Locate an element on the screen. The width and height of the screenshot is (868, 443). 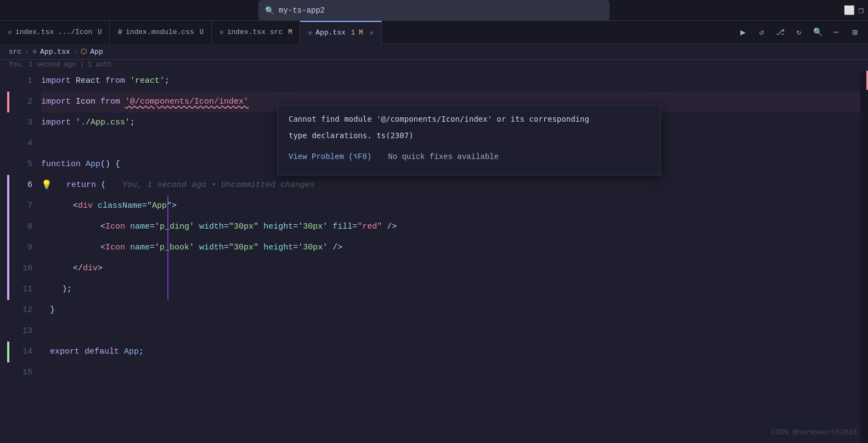
line-num-14: 14 is located at coordinates (22, 352).